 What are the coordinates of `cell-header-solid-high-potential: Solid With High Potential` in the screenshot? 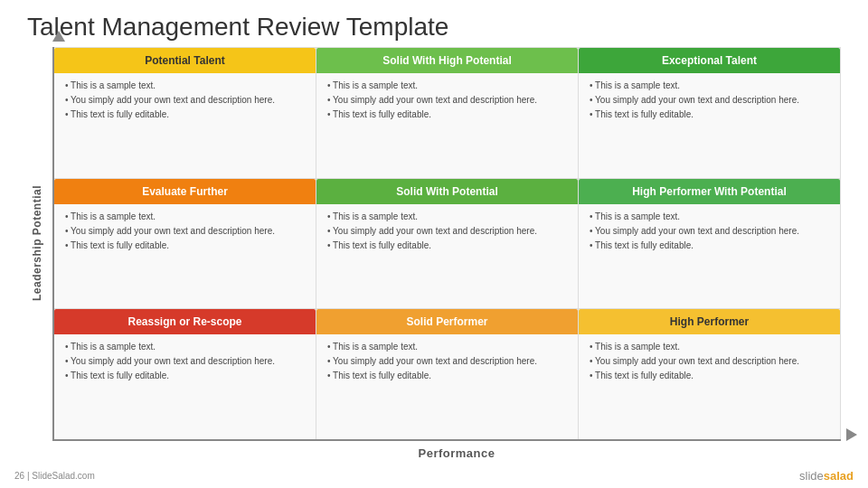 It's located at (447, 61).